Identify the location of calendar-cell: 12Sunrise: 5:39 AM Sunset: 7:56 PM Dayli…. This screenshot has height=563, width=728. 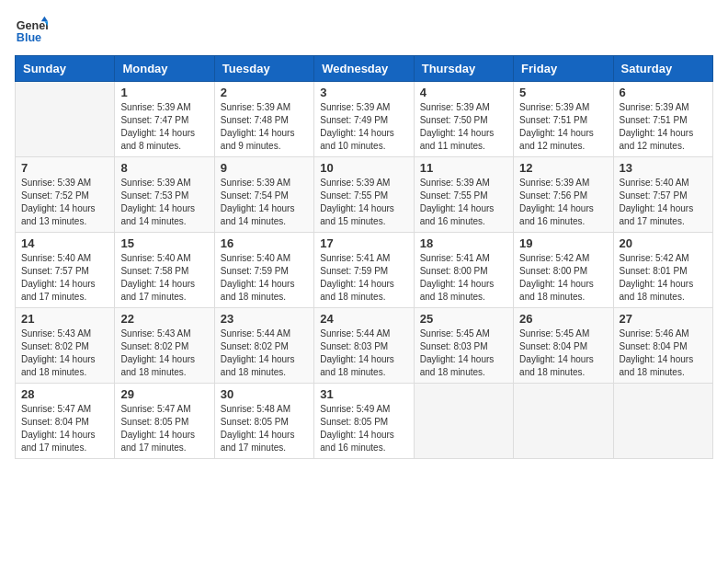
(563, 195).